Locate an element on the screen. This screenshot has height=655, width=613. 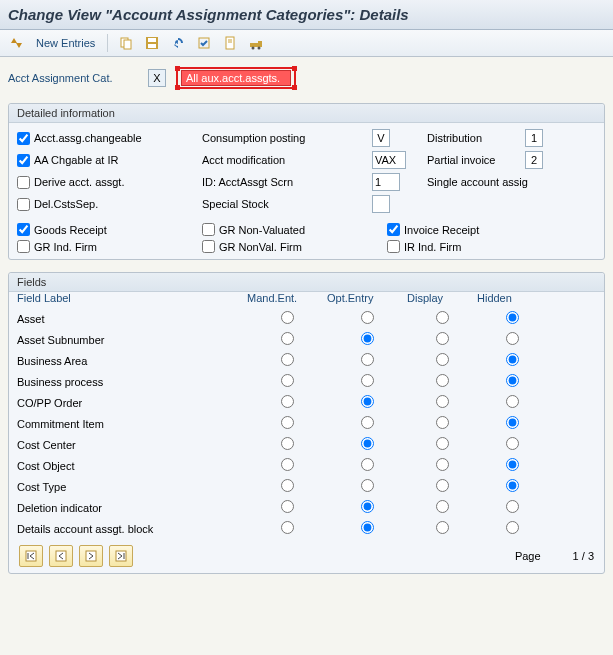
cb-gr-label: Goods Receipt is located at coordinates (70, 230).